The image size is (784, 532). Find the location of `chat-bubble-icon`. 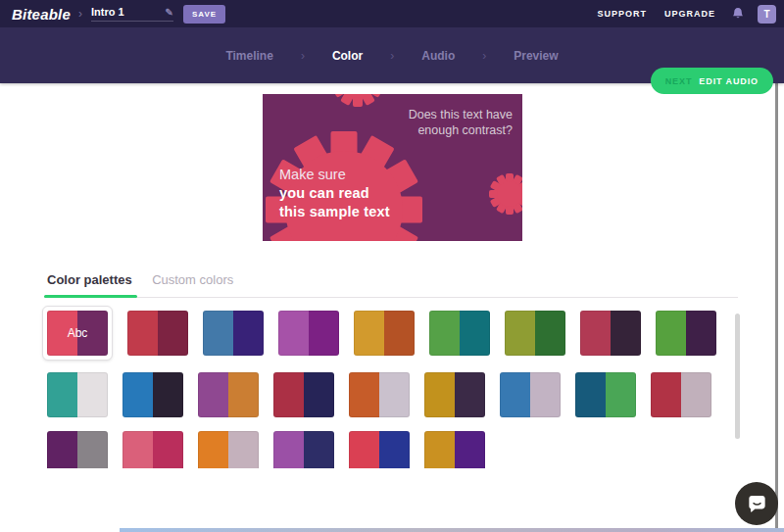

chat-bubble-icon is located at coordinates (757, 504).